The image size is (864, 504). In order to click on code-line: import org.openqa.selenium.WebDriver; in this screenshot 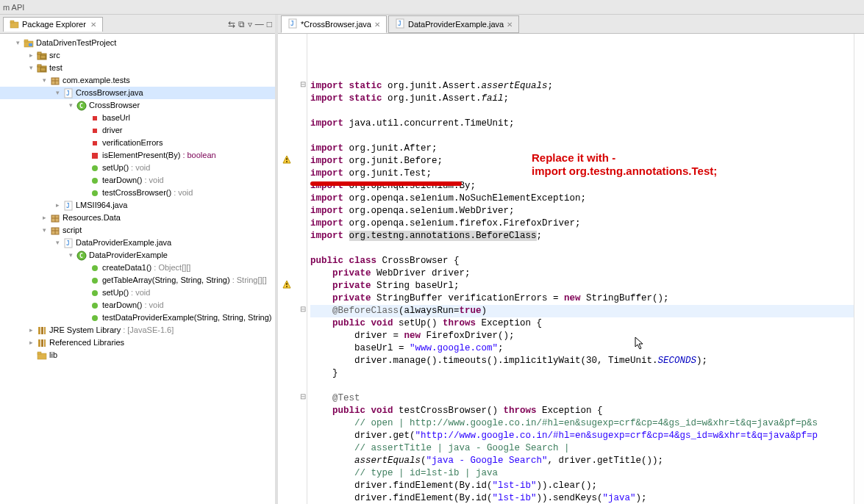, I will do `click(582, 212)`.